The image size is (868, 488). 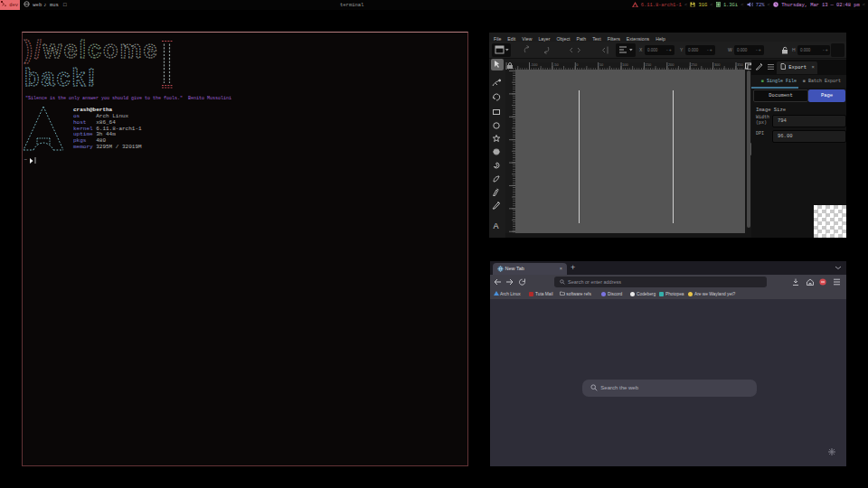 What do you see at coordinates (495, 226) in the screenshot?
I see `svg-text: A` at bounding box center [495, 226].